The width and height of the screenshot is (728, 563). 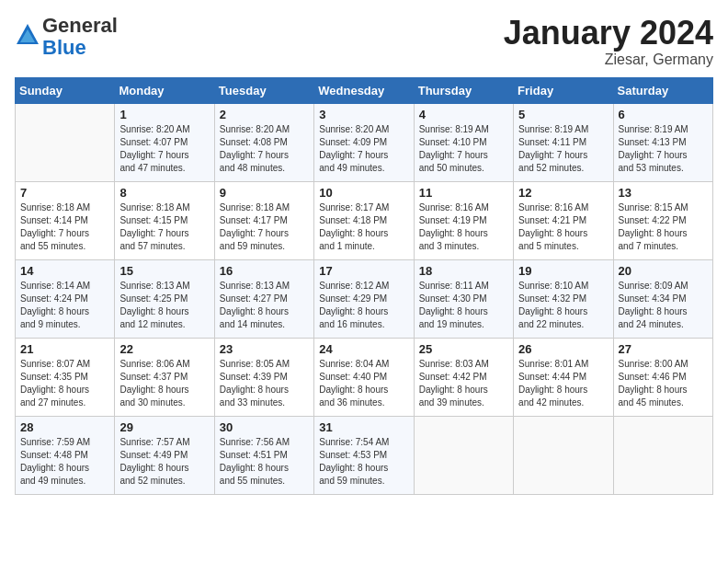 I want to click on calendar-cell: 29Sunrise: 7:57 AM Sunset: 4:49 PM Dayli…, so click(x=165, y=454).